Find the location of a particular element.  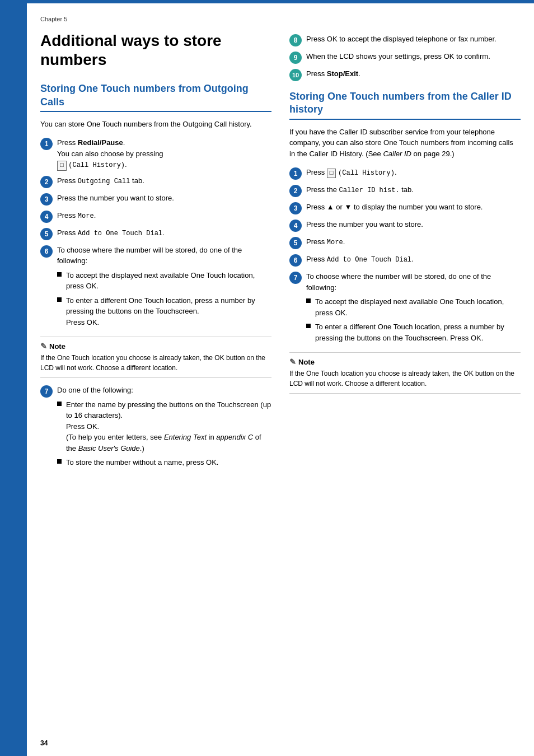

step-6-bullets: To accept the displayed next available O… is located at coordinates (165, 299).